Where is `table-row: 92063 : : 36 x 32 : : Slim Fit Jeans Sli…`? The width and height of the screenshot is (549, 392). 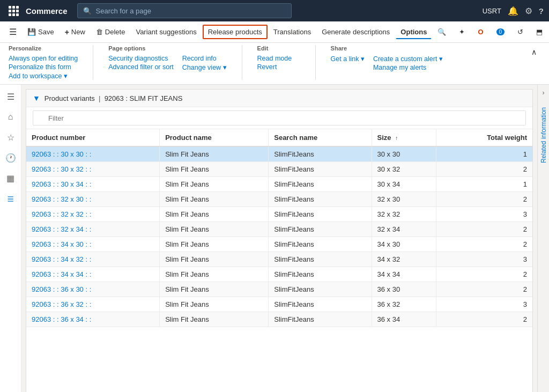 table-row: 92063 : : 36 x 32 : : Slim Fit Jeans Sli… is located at coordinates (279, 305).